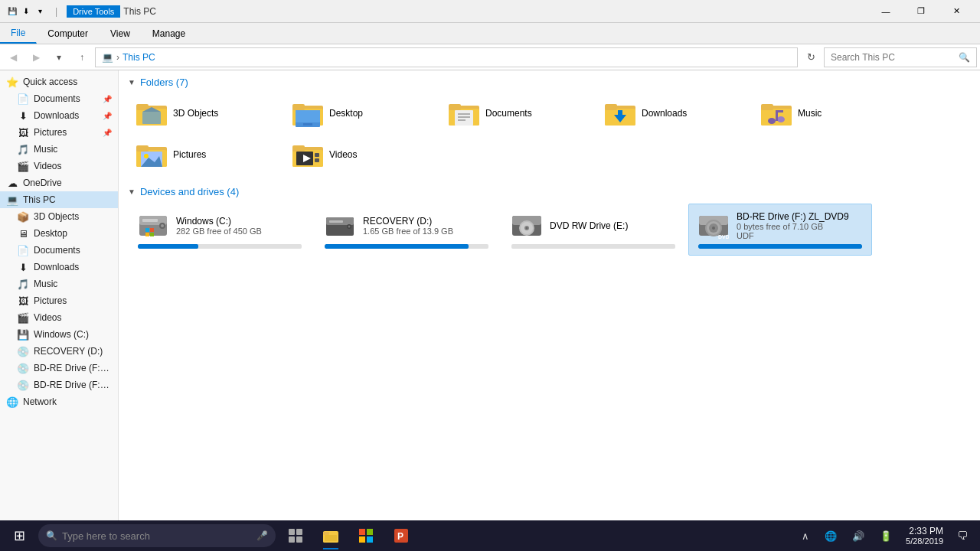 This screenshot has width=980, height=551. What do you see at coordinates (40, 200) in the screenshot?
I see `sidebar-item-label: This PC` at bounding box center [40, 200].